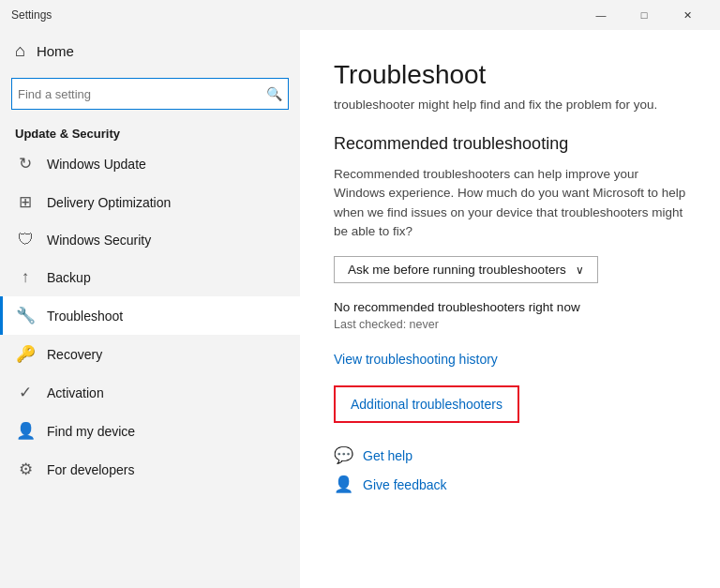 The image size is (720, 588). What do you see at coordinates (150, 392) in the screenshot?
I see `sidebar-item-activation: ✓Activation` at bounding box center [150, 392].